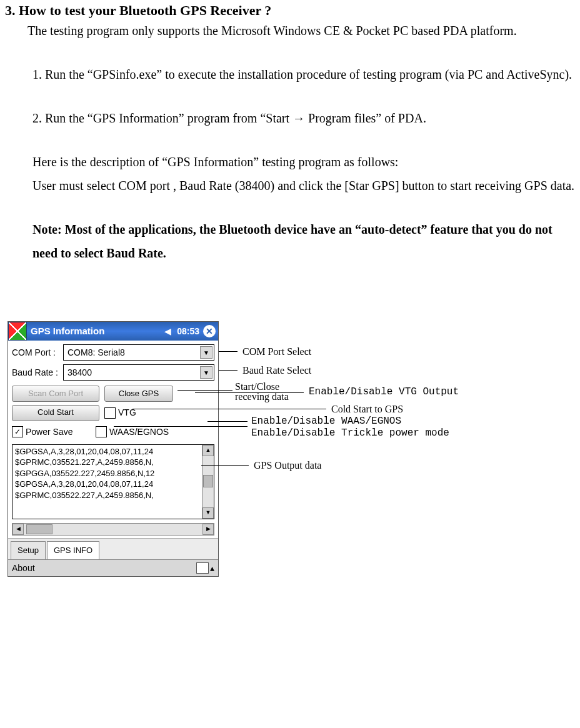 The image size is (580, 728). I want to click on annotation-start-close-2: receving data, so click(262, 397).